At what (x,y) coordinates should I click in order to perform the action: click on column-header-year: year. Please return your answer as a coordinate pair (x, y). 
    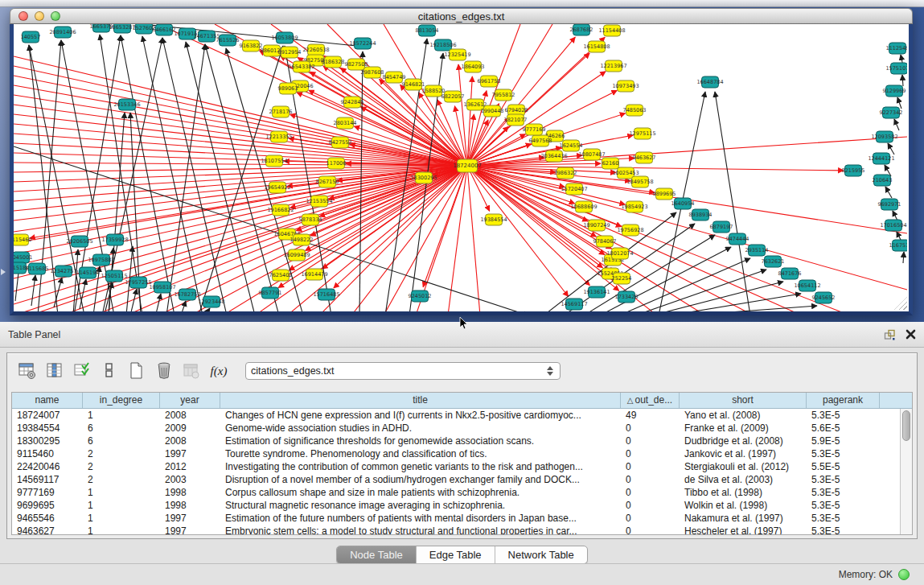
    Looking at the image, I should click on (190, 401).